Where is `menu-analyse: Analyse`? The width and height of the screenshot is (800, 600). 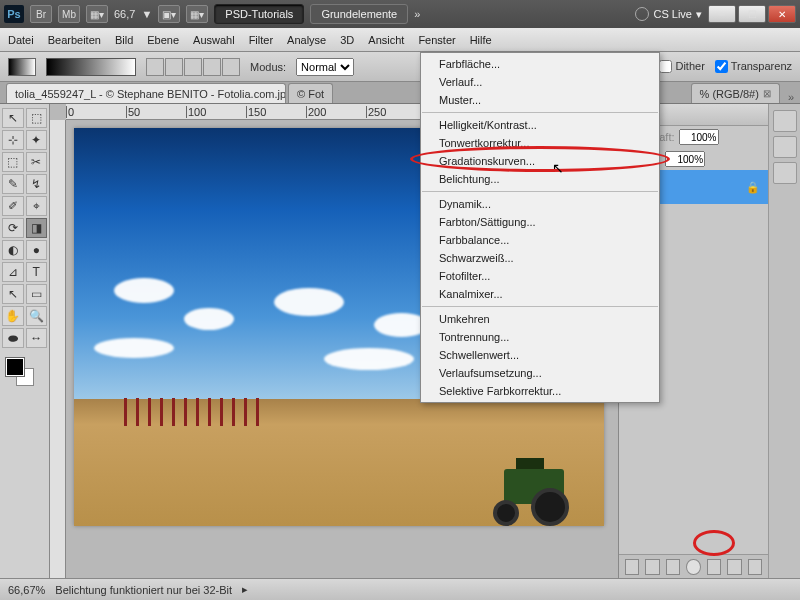 menu-analyse: Analyse is located at coordinates (306, 40).